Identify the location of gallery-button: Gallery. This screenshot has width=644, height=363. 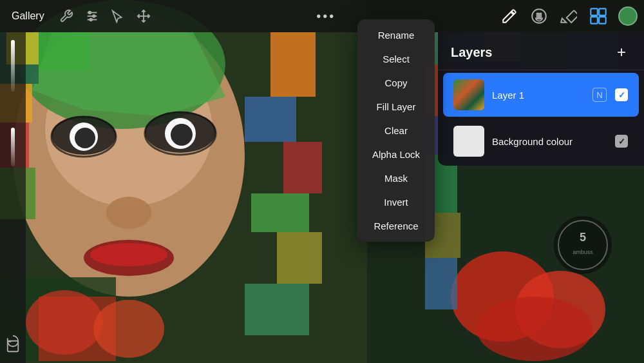
(28, 16).